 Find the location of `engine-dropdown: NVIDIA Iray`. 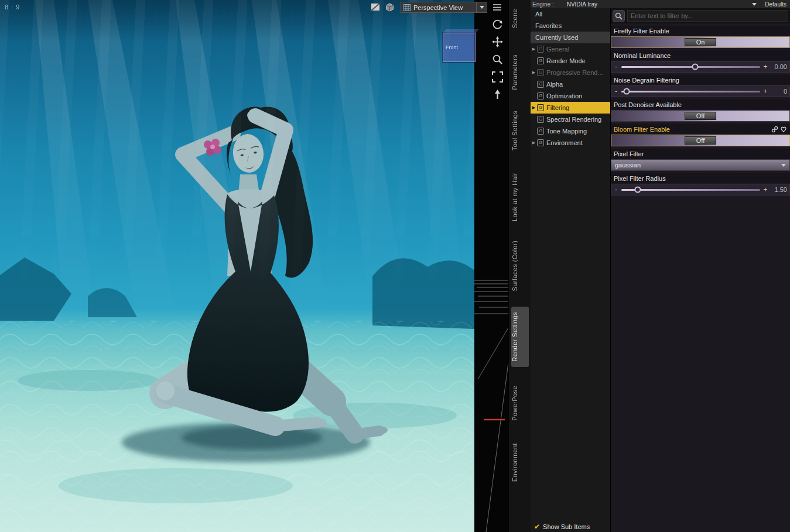

engine-dropdown: NVIDIA Iray is located at coordinates (659, 5).